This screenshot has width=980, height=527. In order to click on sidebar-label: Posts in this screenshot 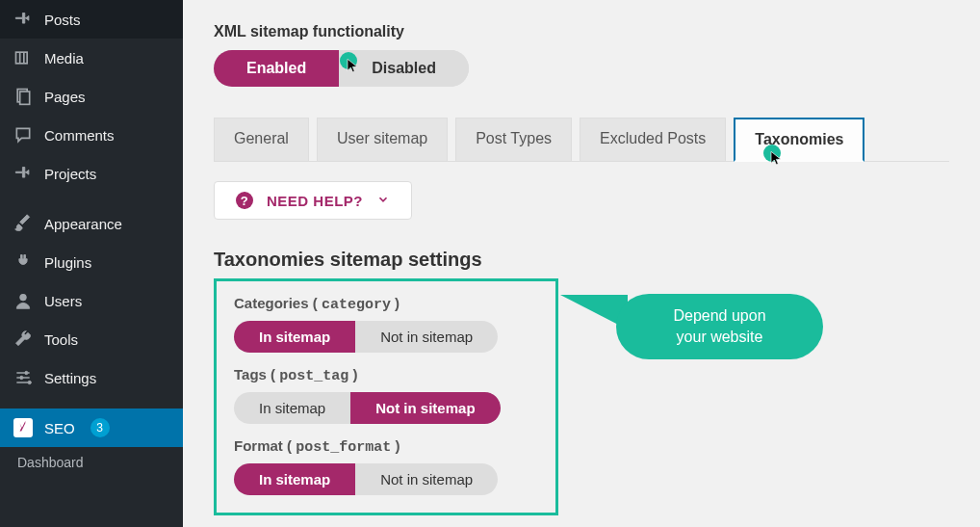, I will do `click(63, 19)`.